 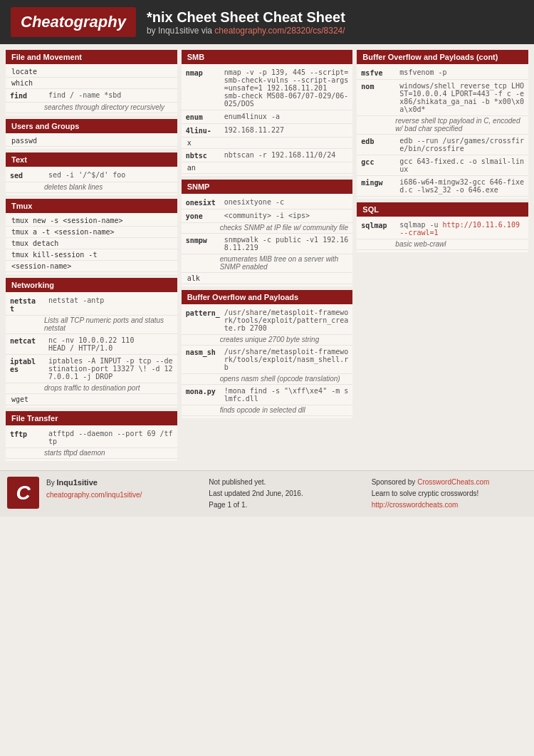 I want to click on list-item: nbtsc nbtscan -r 192.168.11/0/24, so click(x=268, y=155).